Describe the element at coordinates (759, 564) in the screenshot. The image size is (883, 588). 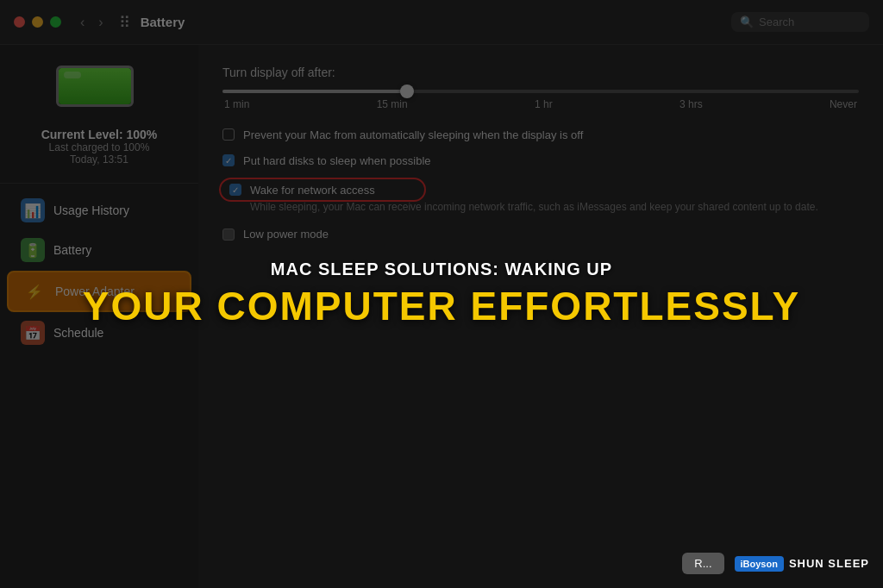
I see `watermark-logo: iBoyson` at that location.